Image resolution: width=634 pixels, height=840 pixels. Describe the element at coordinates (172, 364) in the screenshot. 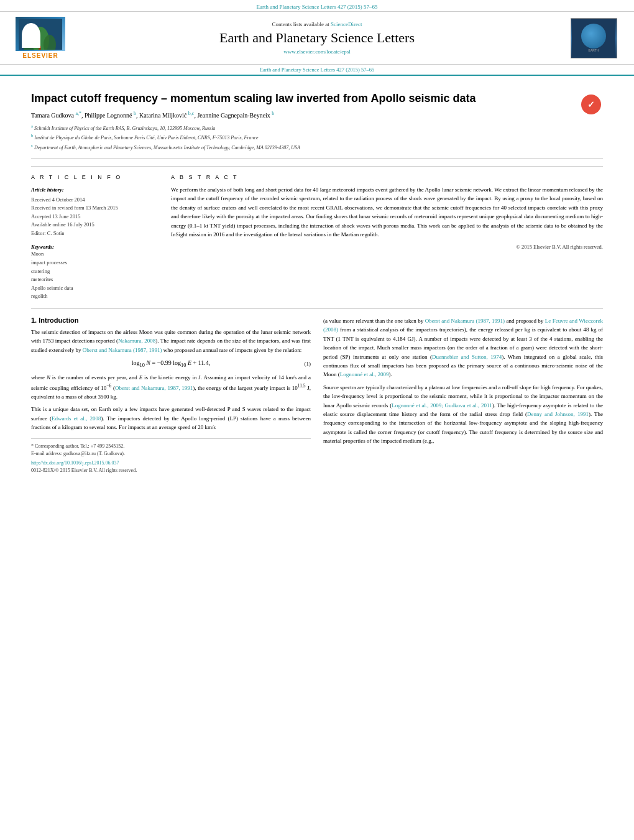

I see `equation-1-text: log10 N = −0.99 log10 E + 11.4,` at that location.